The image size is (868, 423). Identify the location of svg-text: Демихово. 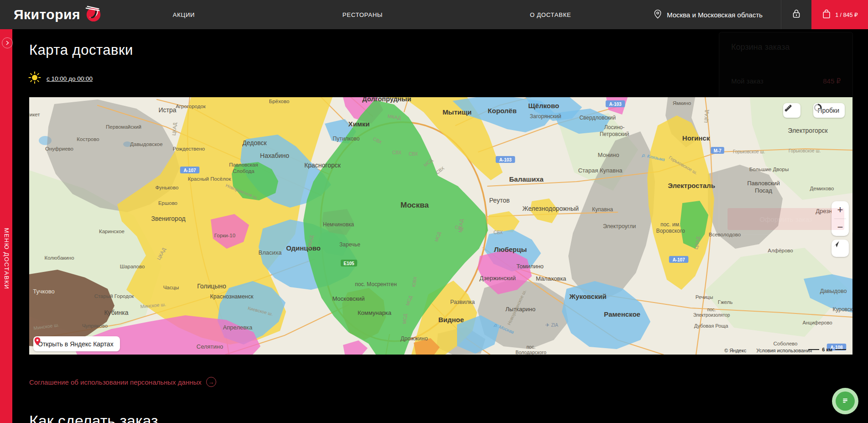
(822, 188).